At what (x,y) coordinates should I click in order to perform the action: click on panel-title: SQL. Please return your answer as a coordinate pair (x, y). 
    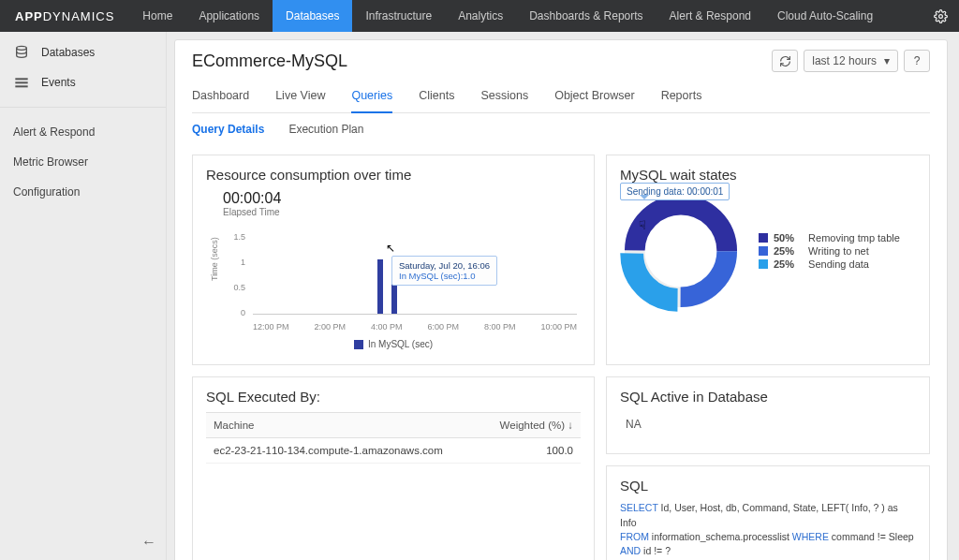
    Looking at the image, I should click on (768, 485).